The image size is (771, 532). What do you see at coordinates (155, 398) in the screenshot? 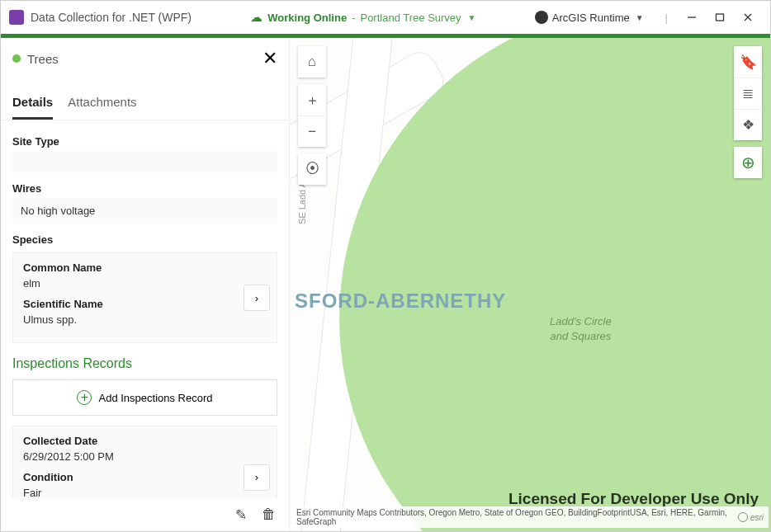
I see `add-inspection-label: Add Inspections Record` at bounding box center [155, 398].